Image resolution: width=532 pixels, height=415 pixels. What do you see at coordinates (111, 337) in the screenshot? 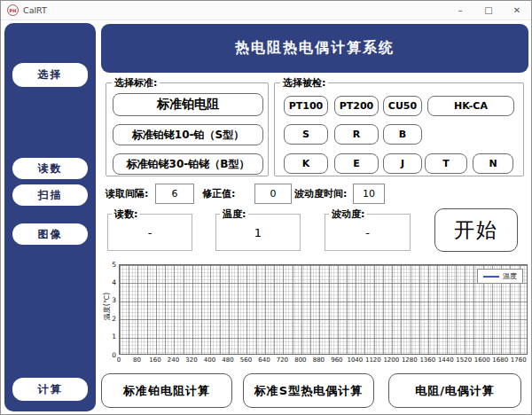
I see `y-tick-label: 1` at bounding box center [111, 337].